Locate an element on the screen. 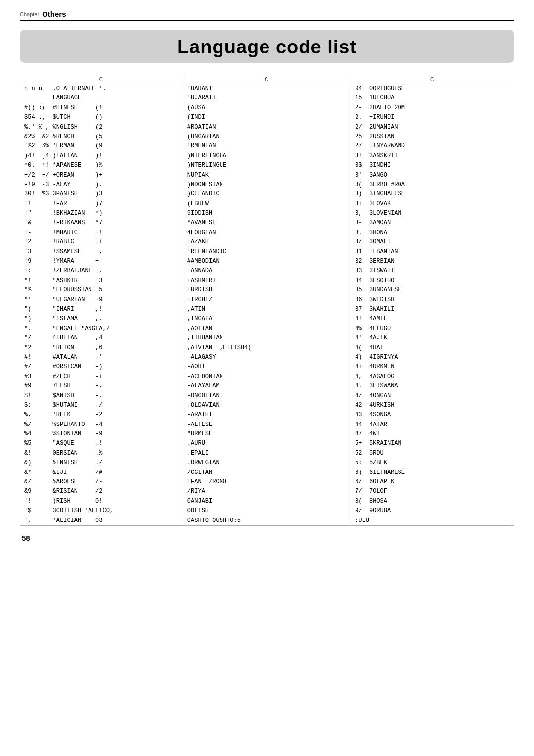 The width and height of the screenshot is (534, 756). cell-col3-row45: 9/ 9ORUBA is located at coordinates (432, 511).